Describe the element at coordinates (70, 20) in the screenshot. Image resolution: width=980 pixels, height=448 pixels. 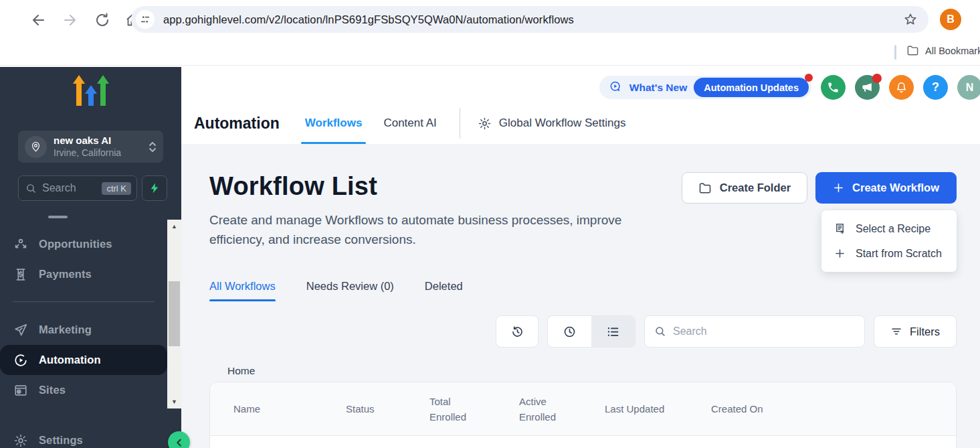
I see `forward-icon` at that location.